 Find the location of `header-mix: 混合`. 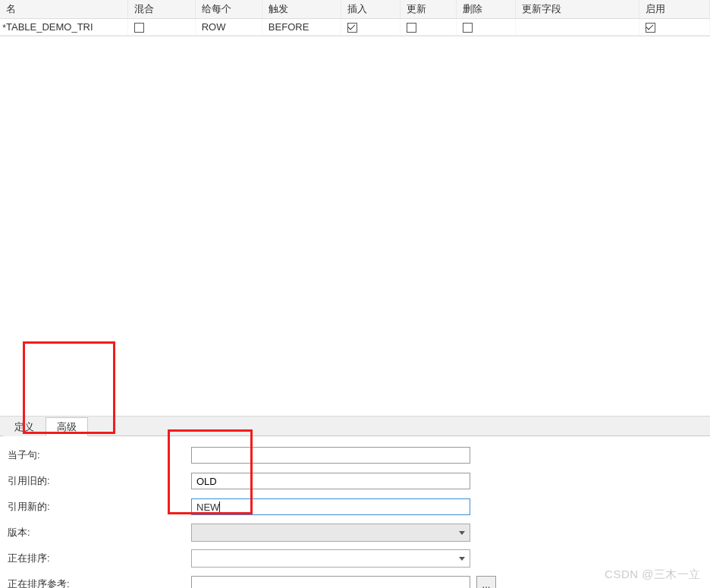

header-mix: 混合 is located at coordinates (161, 9).